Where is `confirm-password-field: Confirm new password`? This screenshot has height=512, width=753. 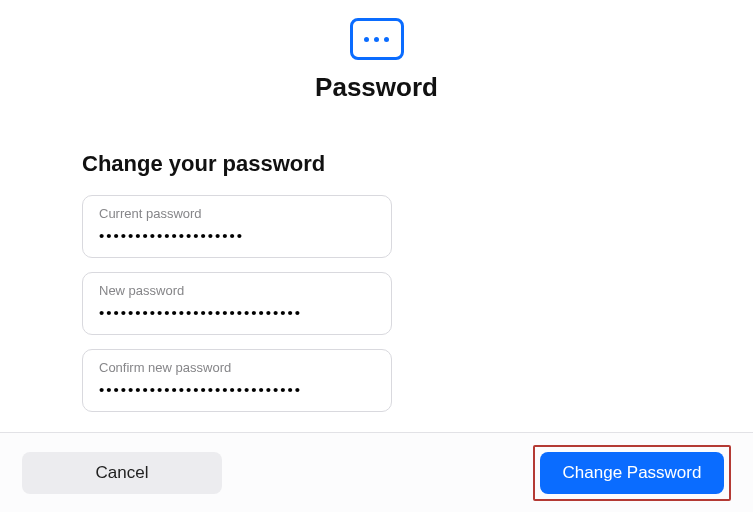 confirm-password-field: Confirm new password is located at coordinates (237, 380).